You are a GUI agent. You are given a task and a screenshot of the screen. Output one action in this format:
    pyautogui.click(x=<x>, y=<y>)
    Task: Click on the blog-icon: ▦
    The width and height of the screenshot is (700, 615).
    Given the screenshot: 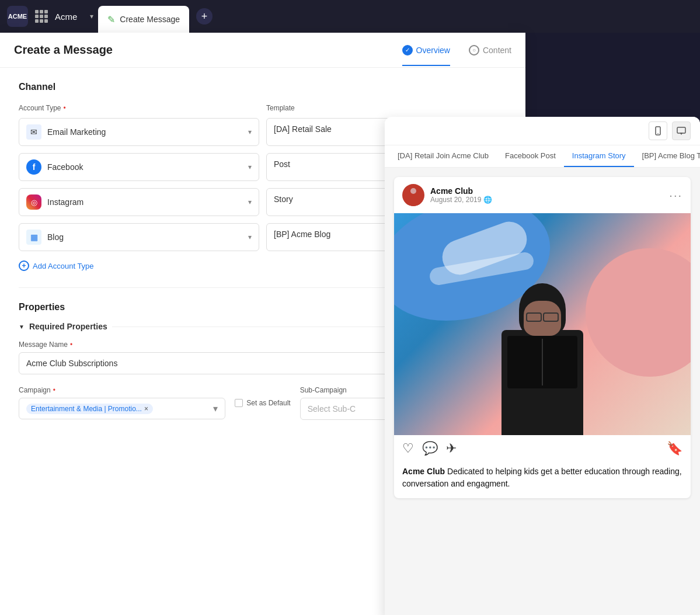 What is the action you would take?
    pyautogui.click(x=34, y=237)
    